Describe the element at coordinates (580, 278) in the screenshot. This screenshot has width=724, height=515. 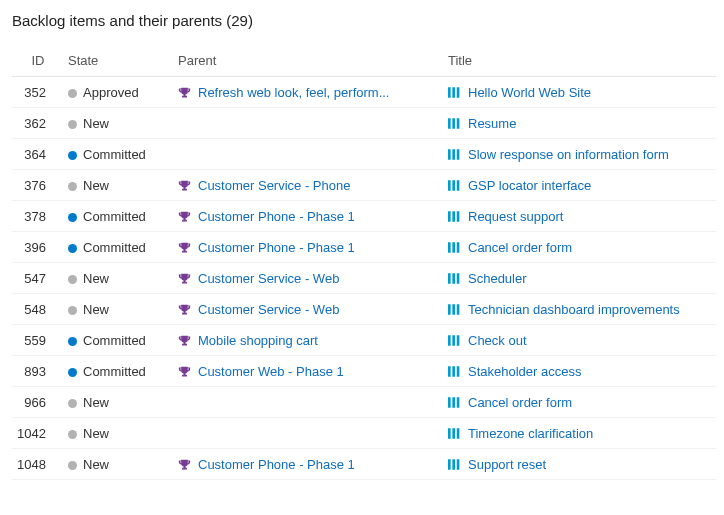
I see `cell-title: Scheduler` at that location.